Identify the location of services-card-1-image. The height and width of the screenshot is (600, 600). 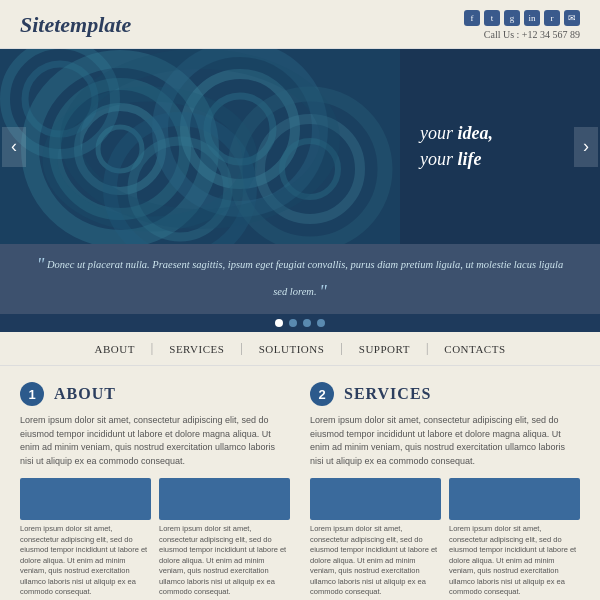
(376, 499).